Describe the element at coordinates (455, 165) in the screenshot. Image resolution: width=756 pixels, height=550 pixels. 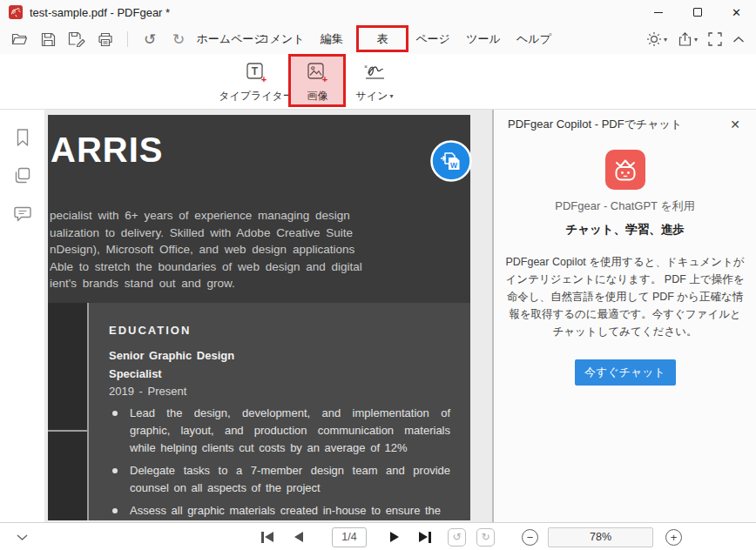
I see `svg-text: W` at that location.